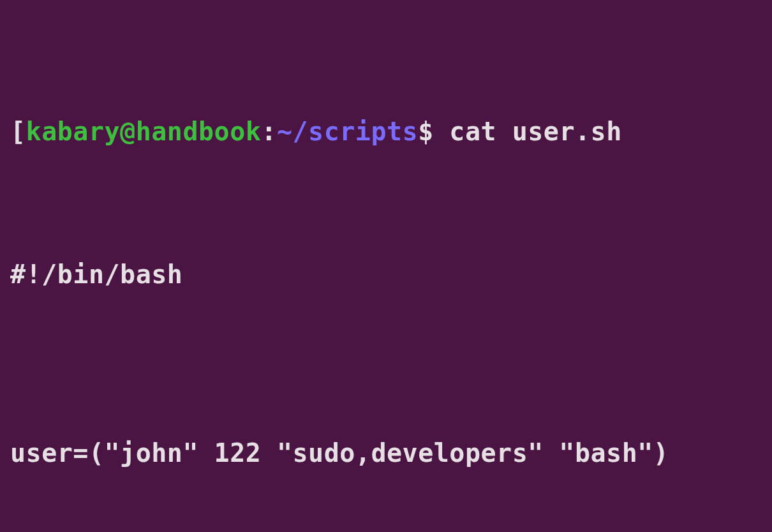  Describe the element at coordinates (535, 131) in the screenshot. I see `command-cat: cat user.sh` at that location.